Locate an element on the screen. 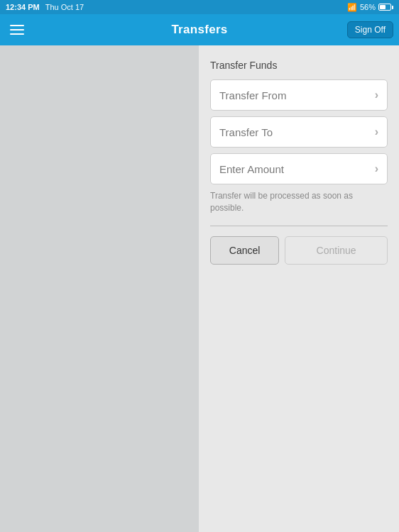 The width and height of the screenshot is (399, 532). transfer-to-field: Transfer To › is located at coordinates (299, 132).